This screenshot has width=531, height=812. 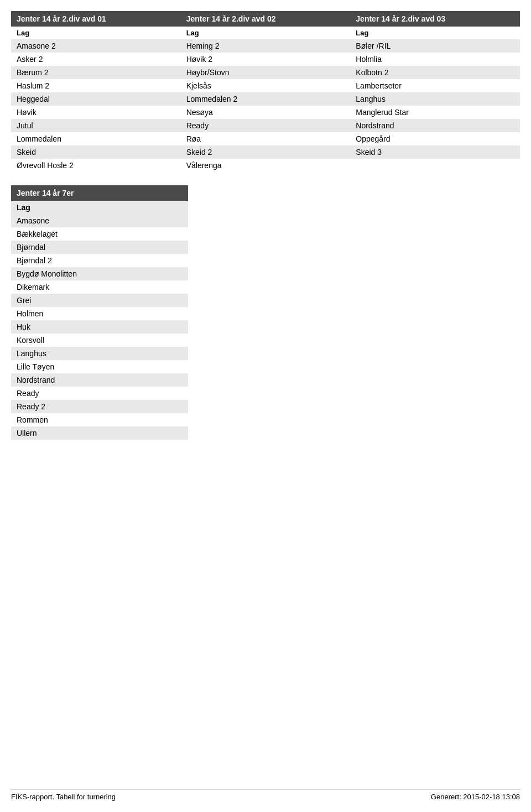 What do you see at coordinates (435, 86) in the screenshot?
I see `list-item: Lambertseter` at bounding box center [435, 86].